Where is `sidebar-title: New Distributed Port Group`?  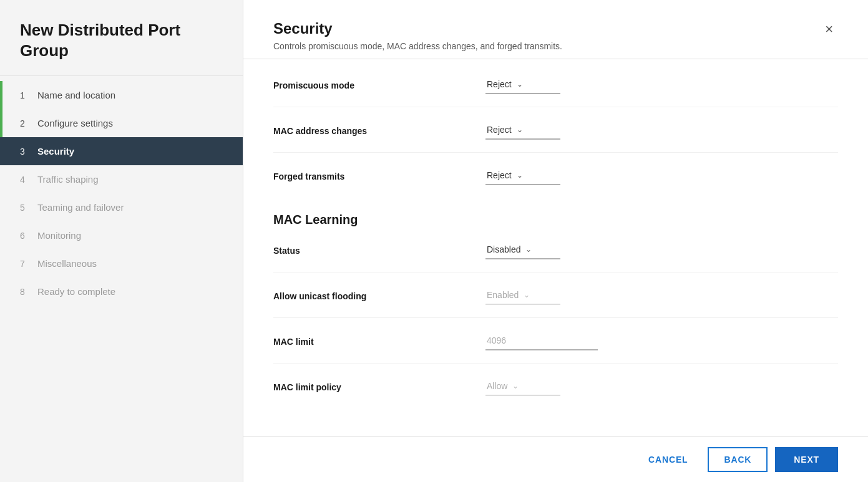
sidebar-title: New Distributed Port Group is located at coordinates (121, 38).